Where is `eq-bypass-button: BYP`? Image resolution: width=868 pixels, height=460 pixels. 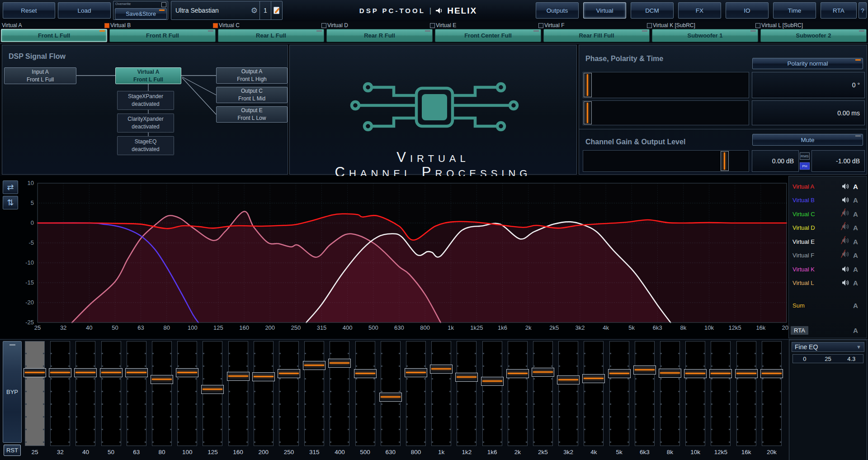 eq-bypass-button: BYP is located at coordinates (12, 392).